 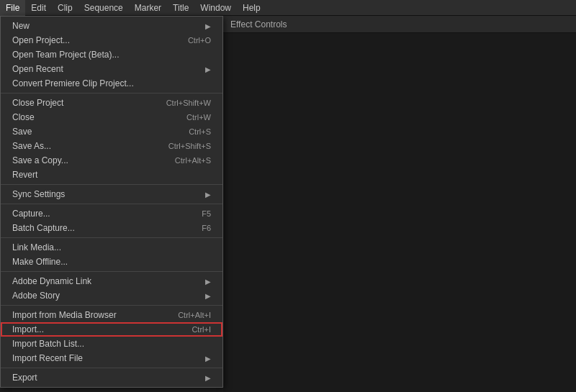 I want to click on menu-item-import-recent-file-label: Import Recent File, so click(x=48, y=358).